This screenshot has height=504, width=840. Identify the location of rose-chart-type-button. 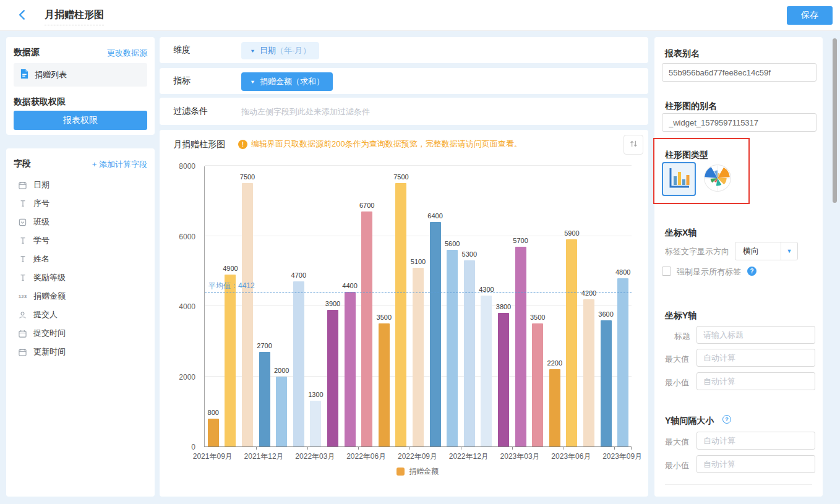
(718, 179).